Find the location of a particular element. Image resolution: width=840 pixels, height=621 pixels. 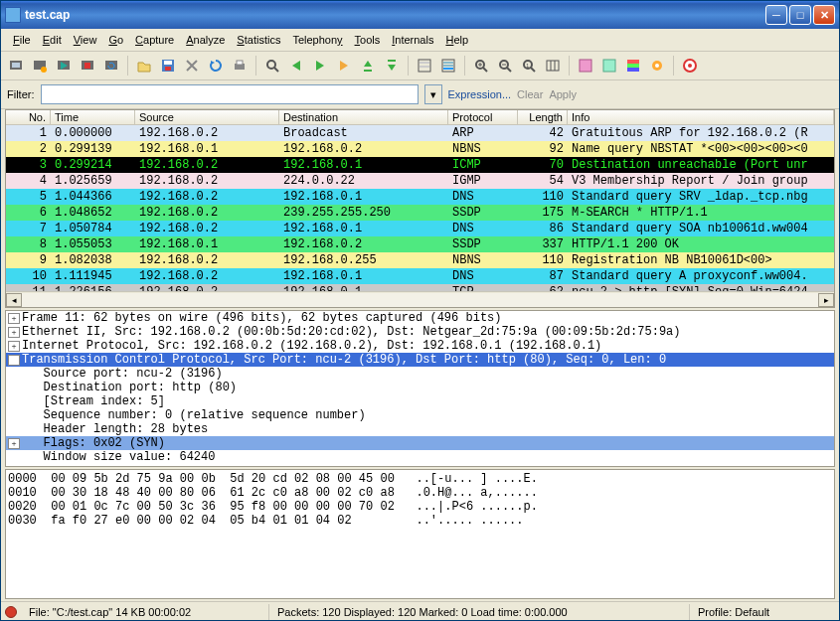

menu-telephony: Telephony is located at coordinates (317, 40).